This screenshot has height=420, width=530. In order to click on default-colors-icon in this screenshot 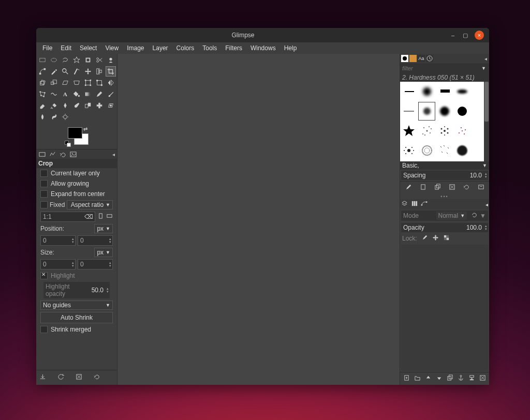, I will do `click(67, 143)`.